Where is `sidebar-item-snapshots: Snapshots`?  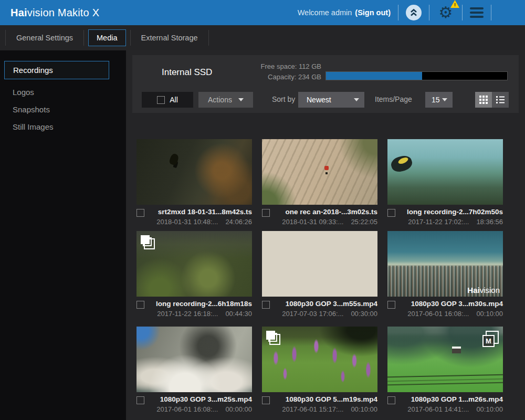
sidebar-item-snapshots: Snapshots is located at coordinates (57, 109).